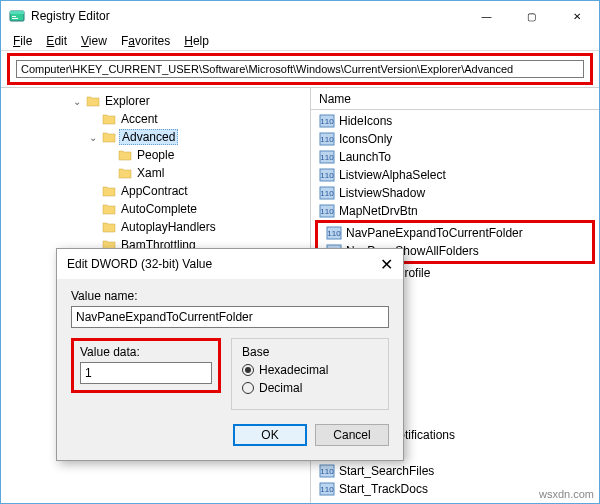  Describe the element at coordinates (455, 139) in the screenshot. I see `list-row: 110IconsOnly` at that location.